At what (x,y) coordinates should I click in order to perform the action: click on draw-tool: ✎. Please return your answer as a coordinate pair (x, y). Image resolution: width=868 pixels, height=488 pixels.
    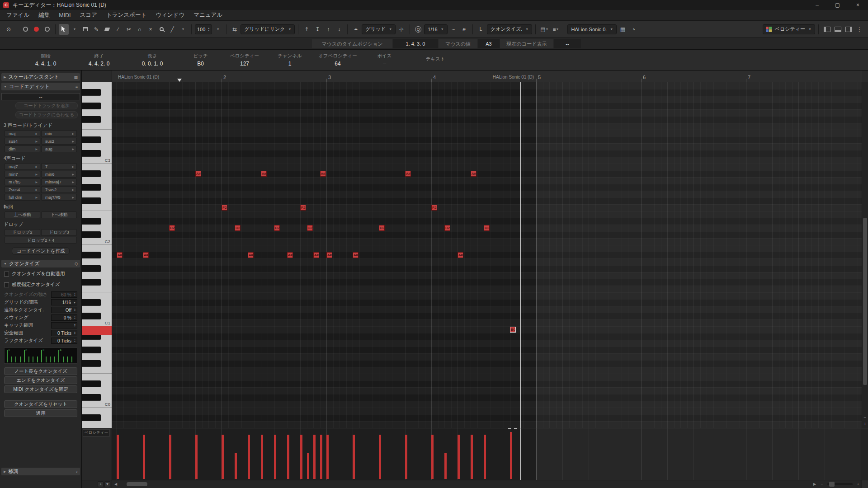
    Looking at the image, I should click on (96, 29).